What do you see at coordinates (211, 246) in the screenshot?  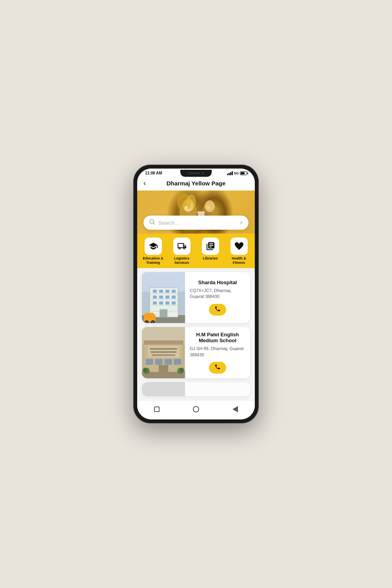 I see `libraries-icon-bg` at bounding box center [211, 246].